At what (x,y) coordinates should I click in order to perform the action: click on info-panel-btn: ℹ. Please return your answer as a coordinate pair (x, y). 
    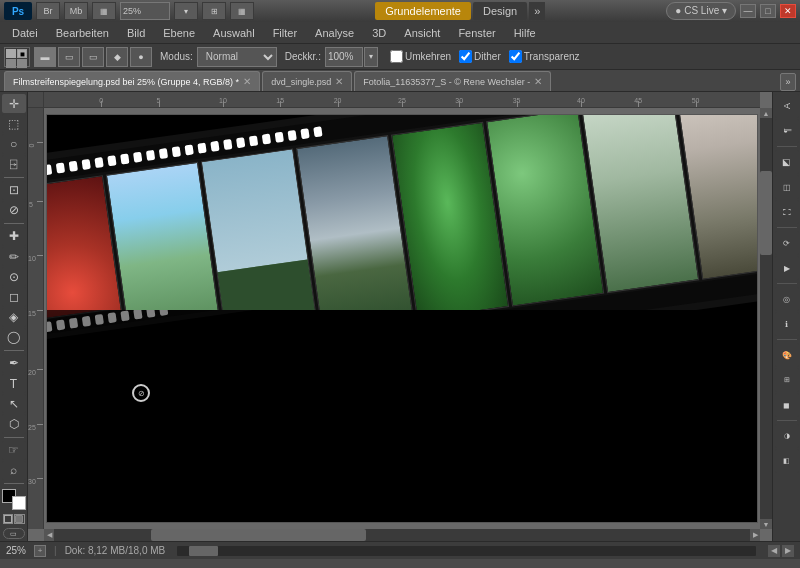
    Looking at the image, I should click on (787, 324).